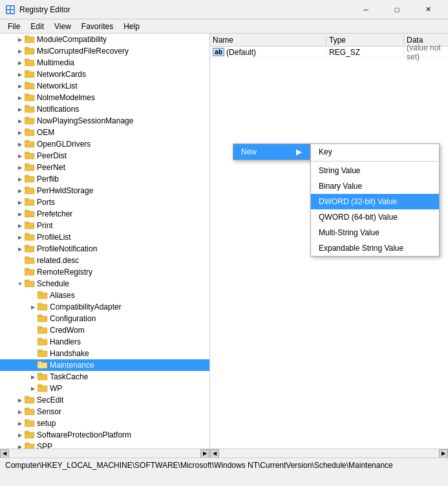 This screenshot has height=486, width=448. Describe the element at coordinates (105, 412) in the screenshot. I see `tree-item: ▶ Sensor` at that location.